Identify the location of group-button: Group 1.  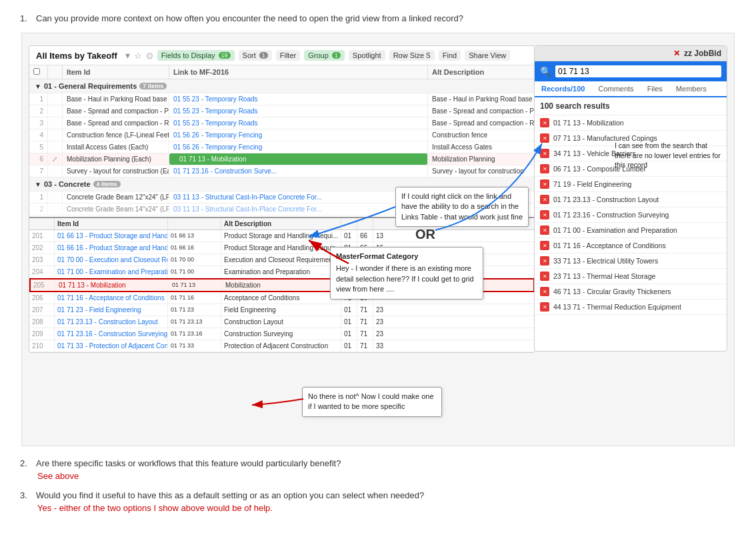
(324, 55).